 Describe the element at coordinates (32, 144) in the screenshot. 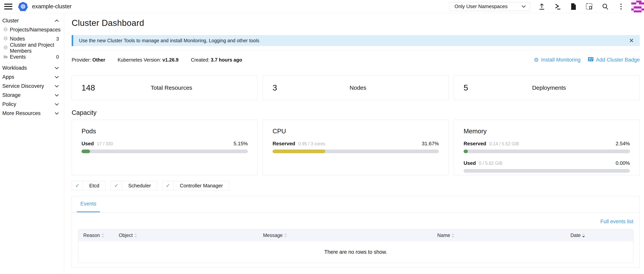

I see `sidebar-nav: Cluster Projects/Namespaces Nodes 3` at that location.